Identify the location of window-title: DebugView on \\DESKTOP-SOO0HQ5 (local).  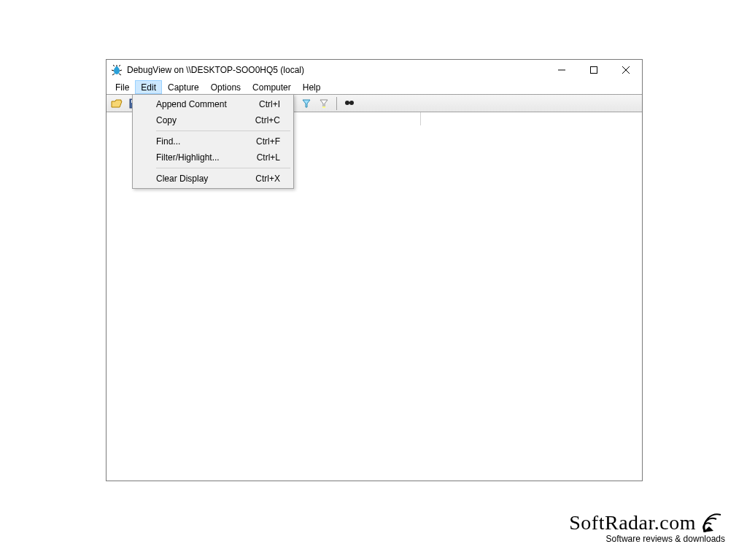
(216, 70).